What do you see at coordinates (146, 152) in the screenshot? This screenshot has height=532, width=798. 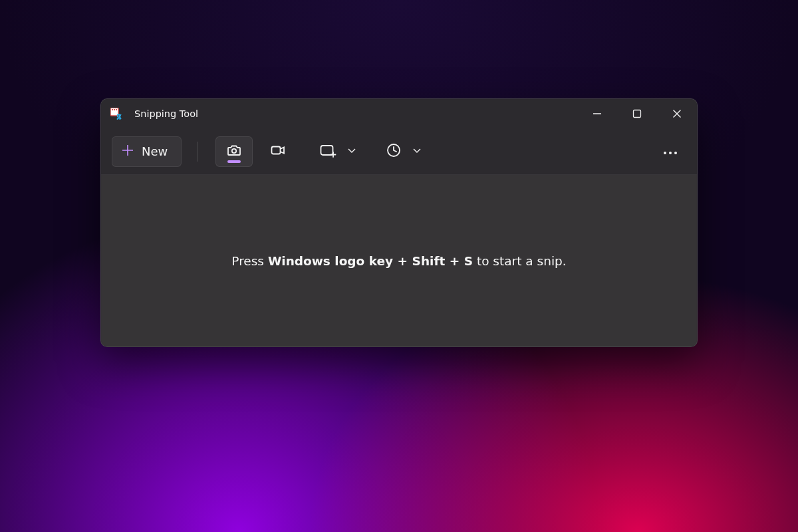 I see `new-button: New` at bounding box center [146, 152].